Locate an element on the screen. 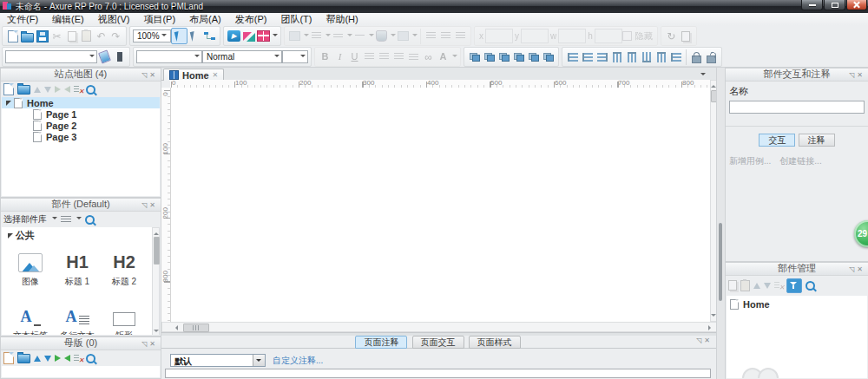 The image size is (868, 379). widget-rectangle: 矩形 is located at coordinates (124, 317).